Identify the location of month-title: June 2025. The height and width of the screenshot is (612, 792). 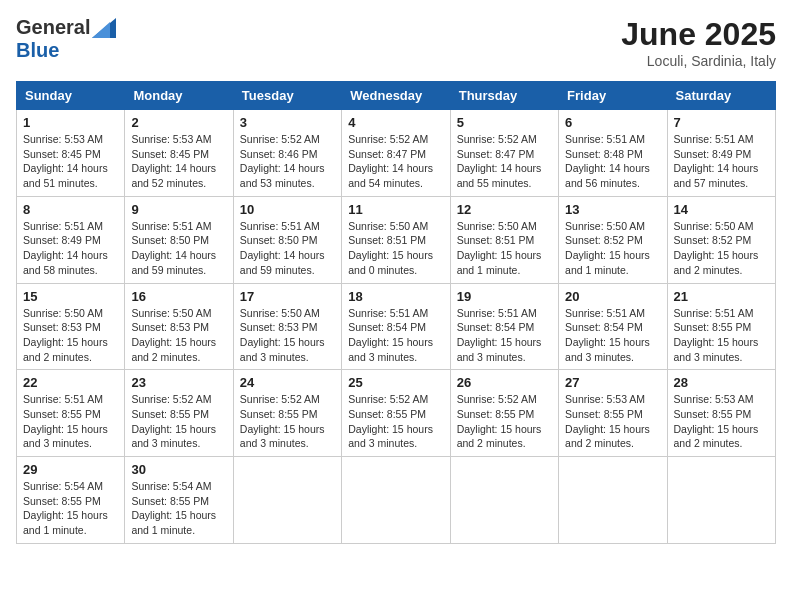
(698, 34).